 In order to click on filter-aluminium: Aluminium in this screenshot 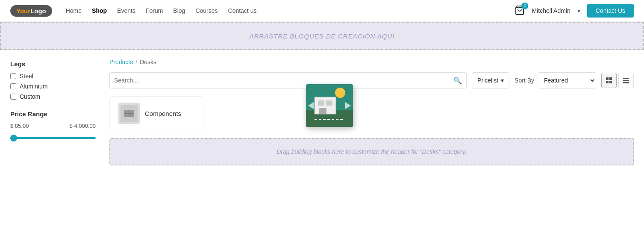, I will do `click(53, 86)`.